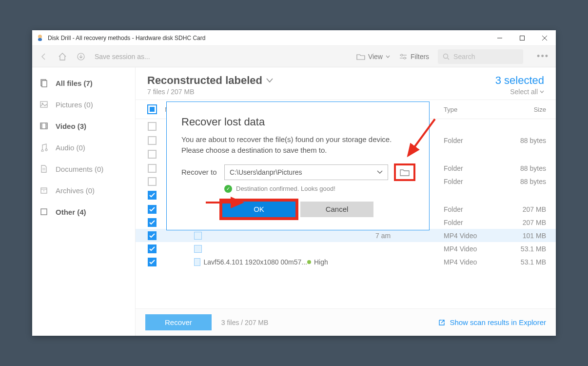 Image resolution: width=588 pixels, height=366 pixels. Describe the element at coordinates (178, 322) in the screenshot. I see `recover-button: Recover` at that location.